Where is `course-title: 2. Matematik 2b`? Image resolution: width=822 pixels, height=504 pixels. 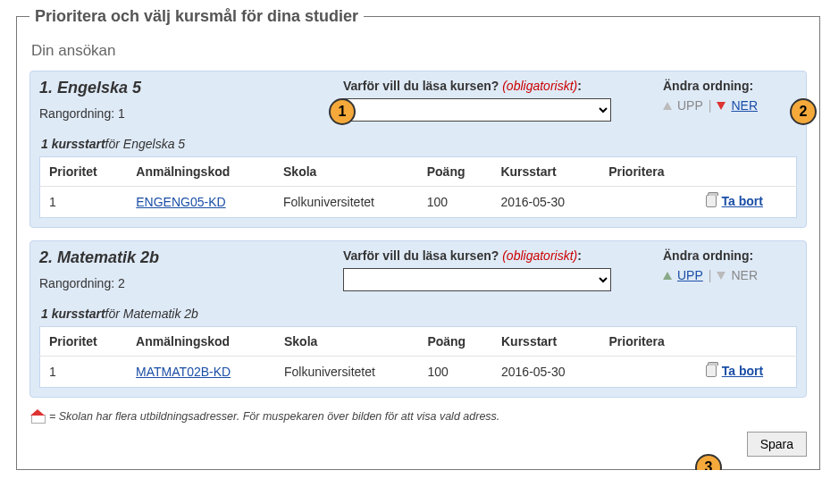
course-title: 2. Matematik 2b is located at coordinates (187, 257).